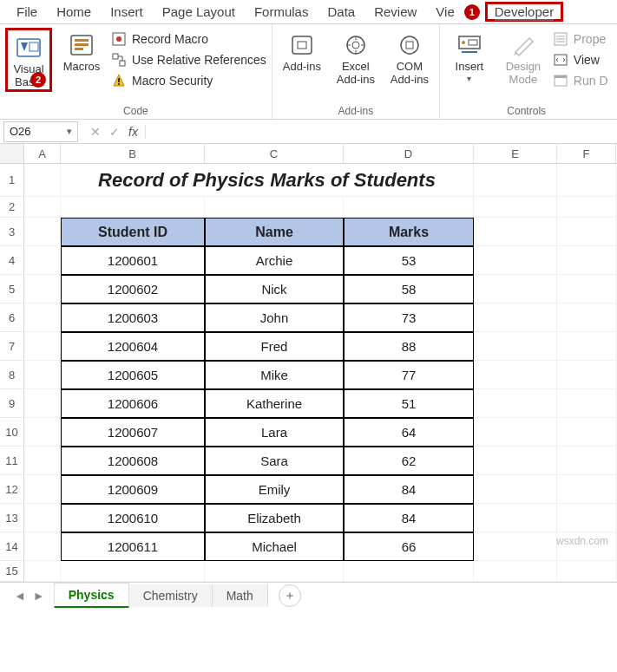  What do you see at coordinates (12, 571) in the screenshot?
I see `row-header: 15` at bounding box center [12, 571].